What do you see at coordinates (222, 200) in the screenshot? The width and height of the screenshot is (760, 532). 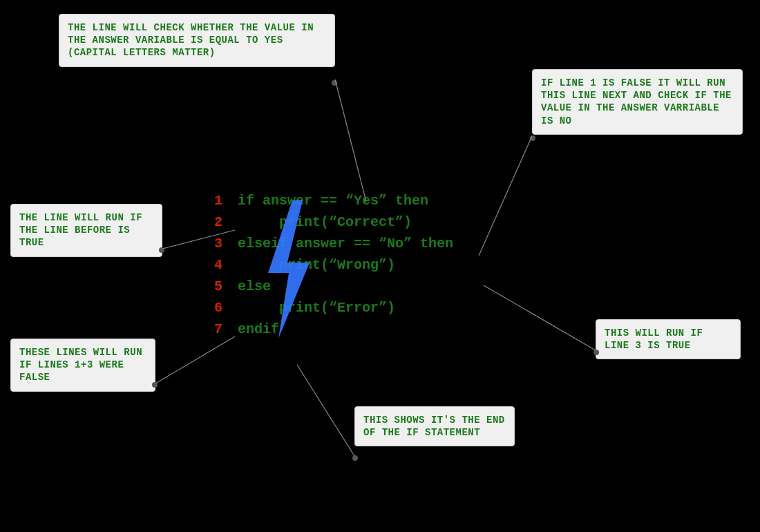 I see `line-num-1: 1` at bounding box center [222, 200].